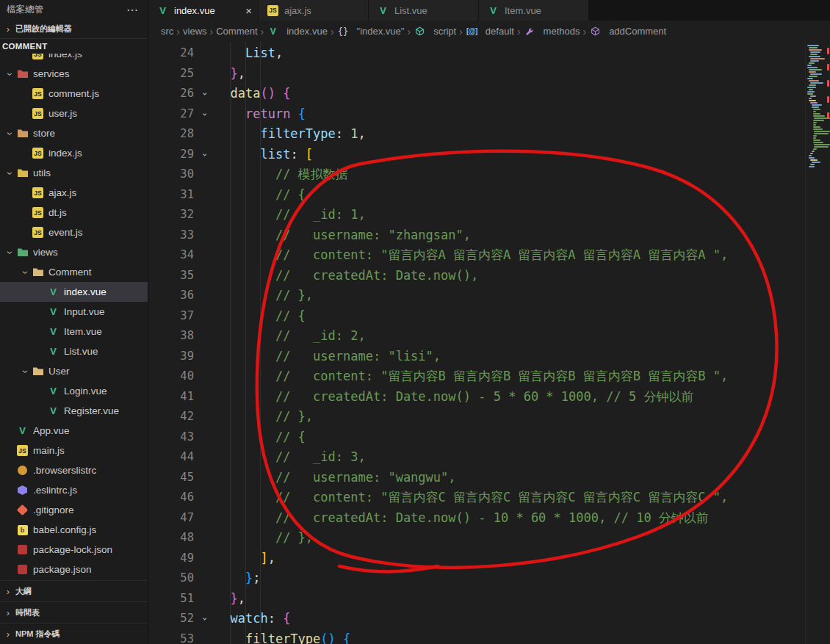  I want to click on breadcrumb-item-methods: methods, so click(552, 32).